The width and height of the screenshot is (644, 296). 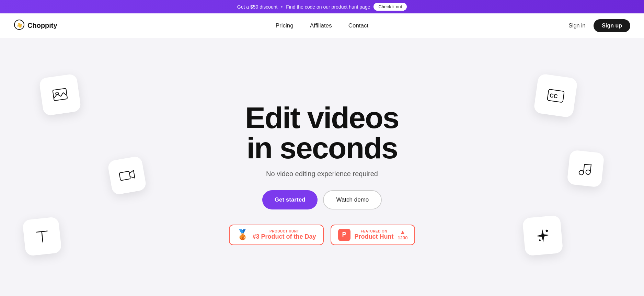 What do you see at coordinates (60, 95) in the screenshot?
I see `image-icon` at bounding box center [60, 95].